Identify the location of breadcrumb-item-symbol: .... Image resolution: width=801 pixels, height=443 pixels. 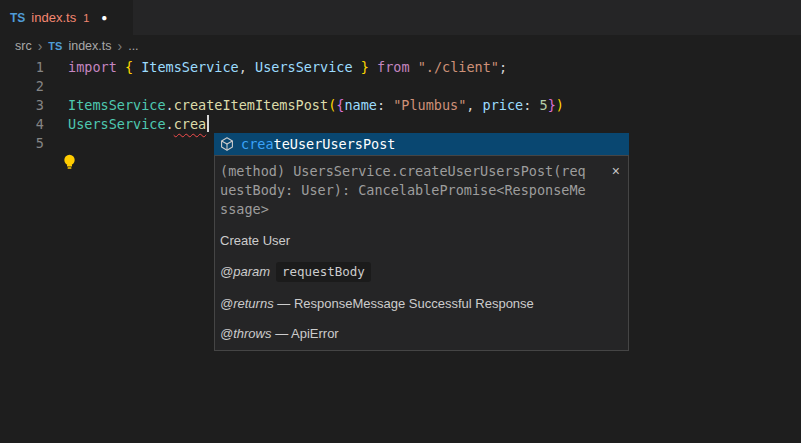
(133, 46).